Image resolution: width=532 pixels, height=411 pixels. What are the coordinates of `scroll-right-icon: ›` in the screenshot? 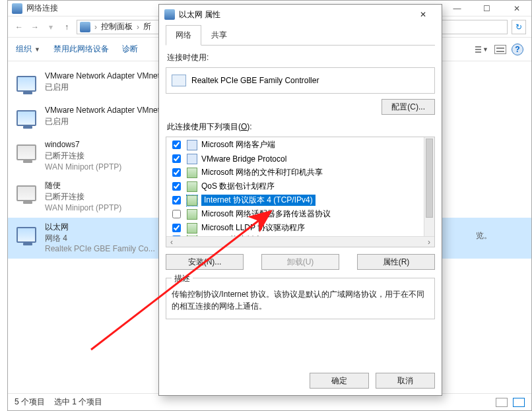 It's located at (429, 242).